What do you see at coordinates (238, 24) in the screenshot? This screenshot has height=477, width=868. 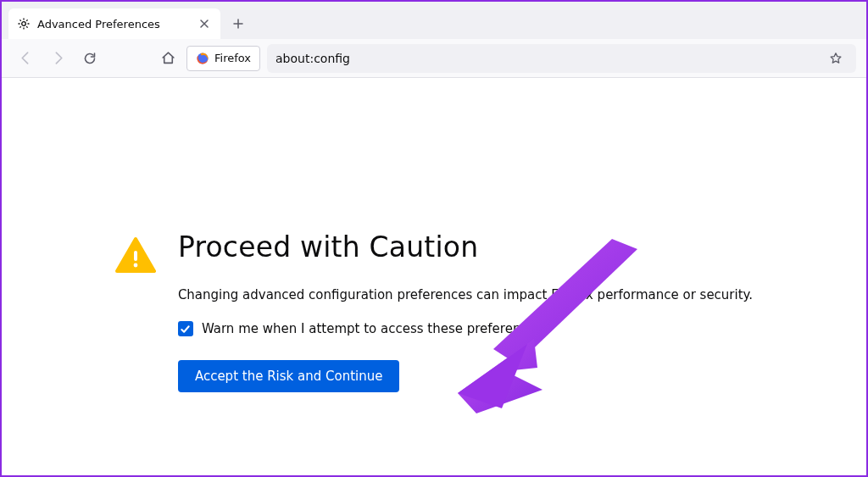 I see `new-tab-button` at bounding box center [238, 24].